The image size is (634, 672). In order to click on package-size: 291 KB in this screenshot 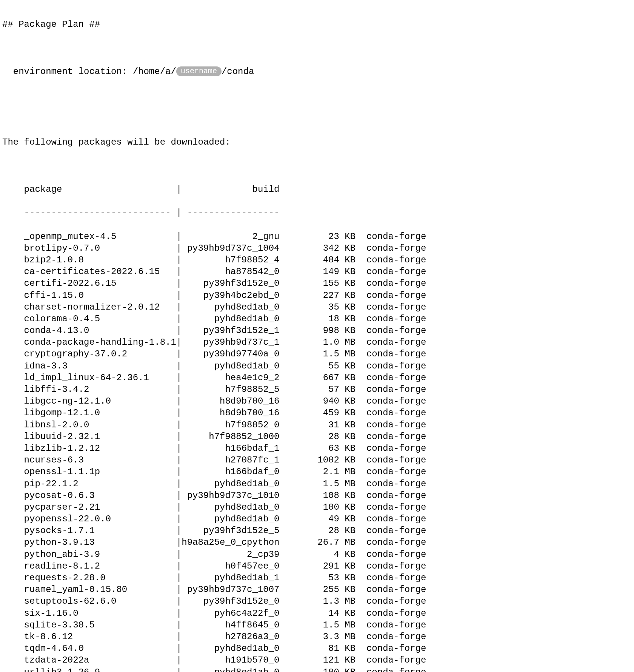, I will do `click(318, 566)`.